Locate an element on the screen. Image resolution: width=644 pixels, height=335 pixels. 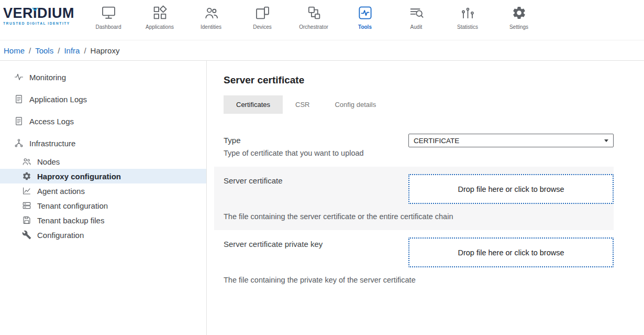
logo-check-accent-icon is located at coordinates (35, 9).